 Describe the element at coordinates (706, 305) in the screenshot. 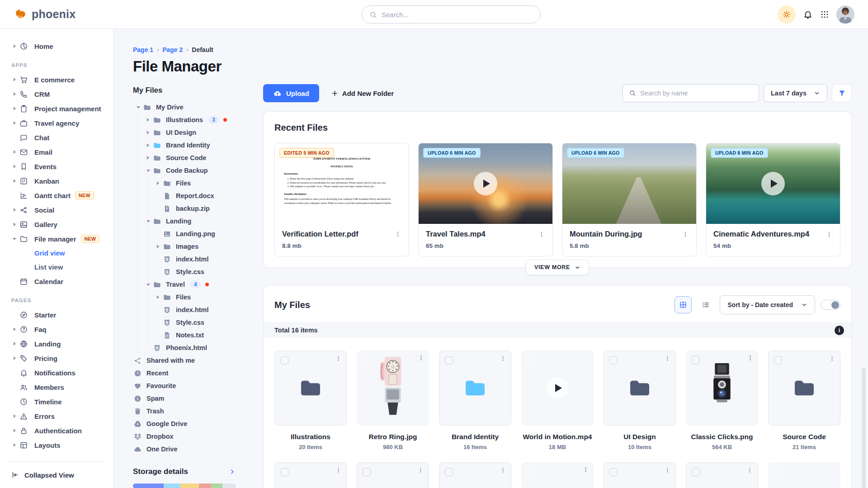

I see `list-view-button` at that location.